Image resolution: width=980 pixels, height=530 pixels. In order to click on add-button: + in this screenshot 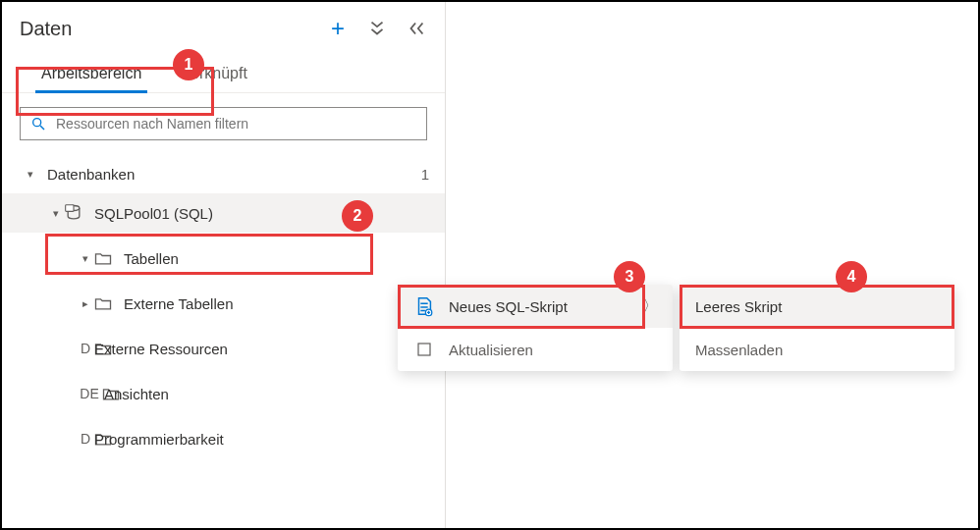, I will do `click(338, 28)`.